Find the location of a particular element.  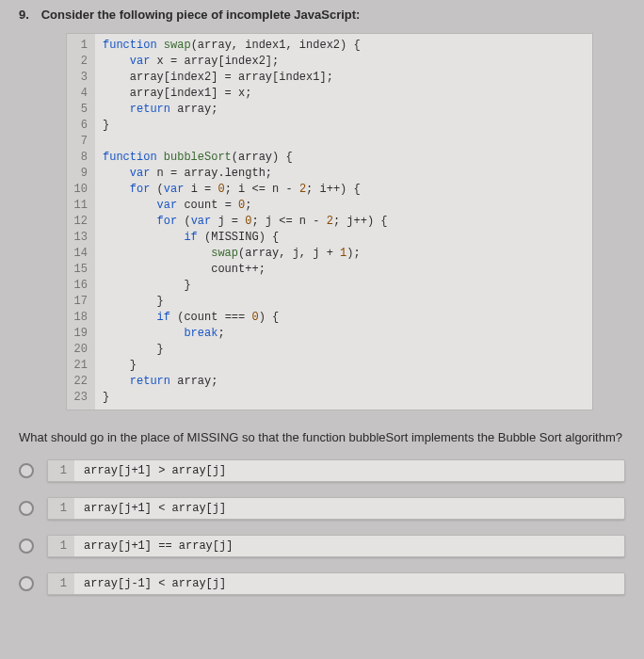

option-code-text: array[j-1] < array[j] is located at coordinates (154, 584).